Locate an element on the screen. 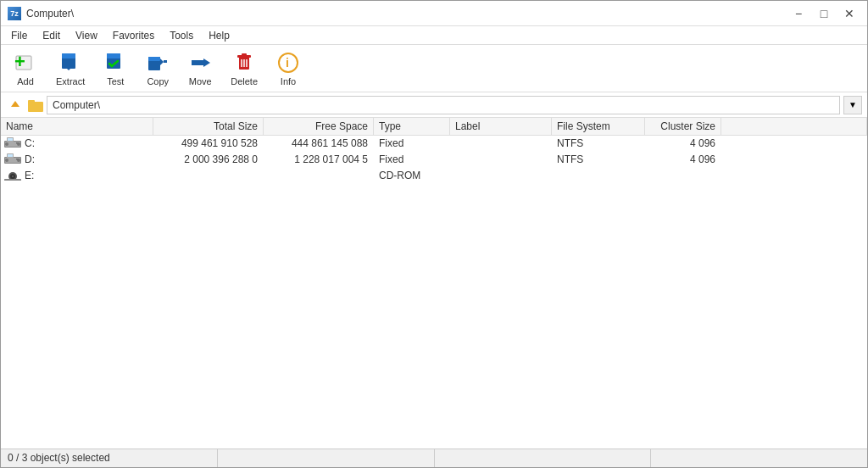 The image size is (868, 468). drive-c-extra is located at coordinates (794, 143).